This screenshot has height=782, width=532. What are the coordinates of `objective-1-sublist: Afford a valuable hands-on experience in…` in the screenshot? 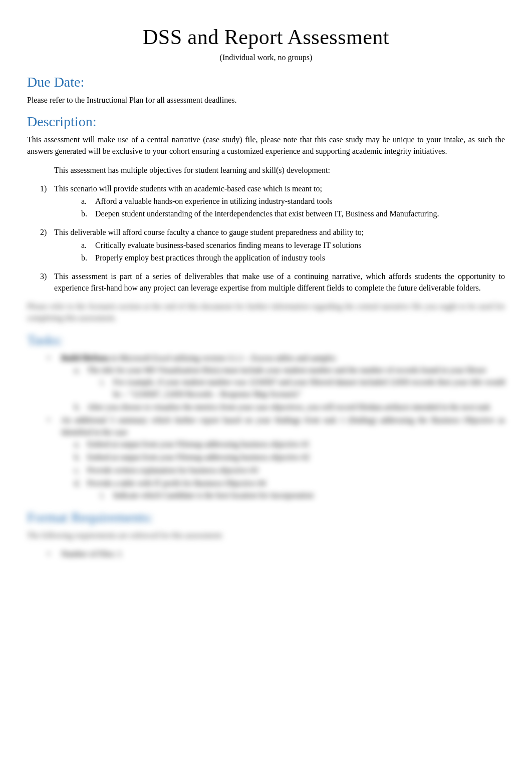 It's located at (293, 207).